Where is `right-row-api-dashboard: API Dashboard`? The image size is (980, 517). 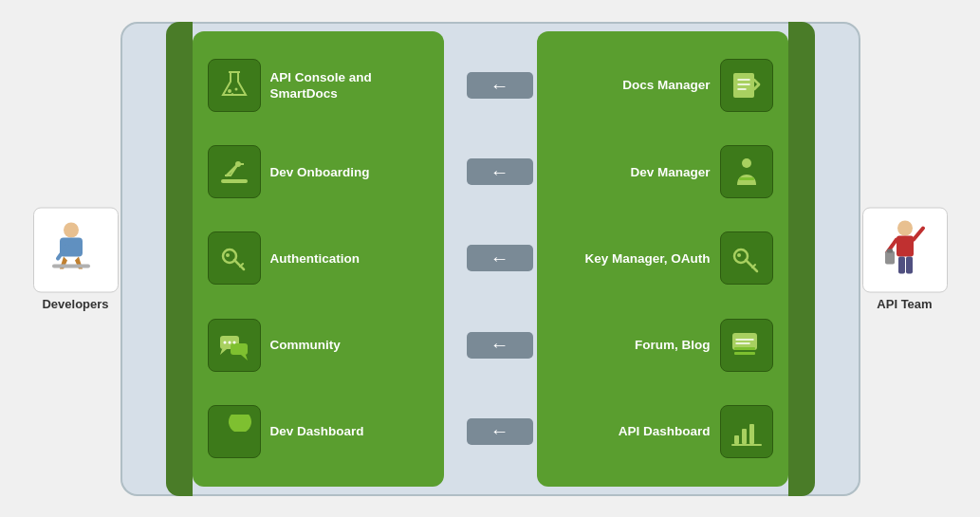 right-row-api-dashboard: API Dashboard is located at coordinates (662, 432).